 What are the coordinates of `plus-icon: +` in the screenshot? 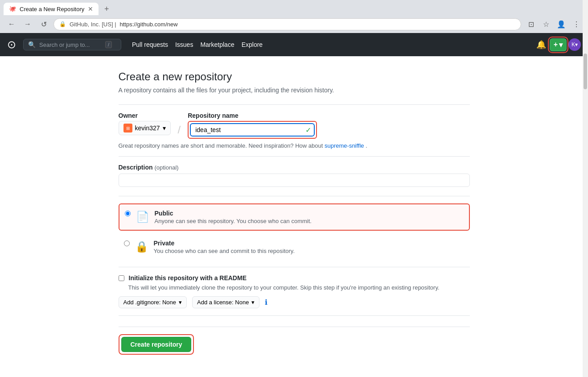 It's located at (555, 45).